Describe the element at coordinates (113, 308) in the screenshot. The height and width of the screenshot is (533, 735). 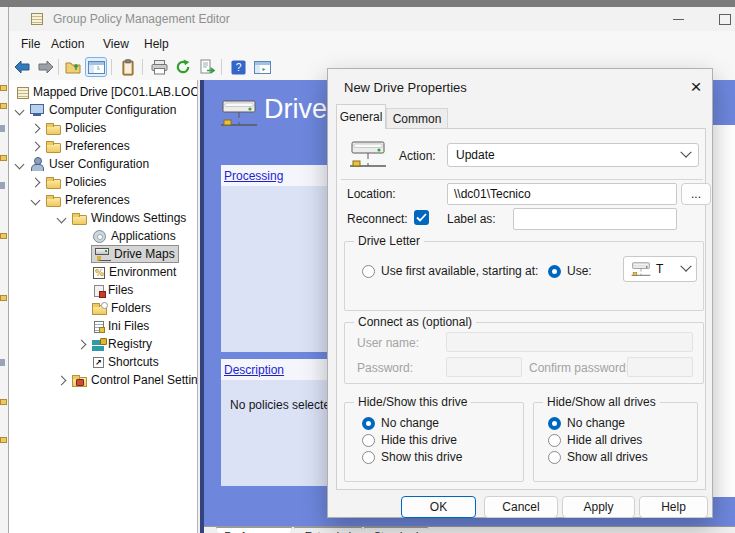
I see `tree-item-folders: Folders` at that location.